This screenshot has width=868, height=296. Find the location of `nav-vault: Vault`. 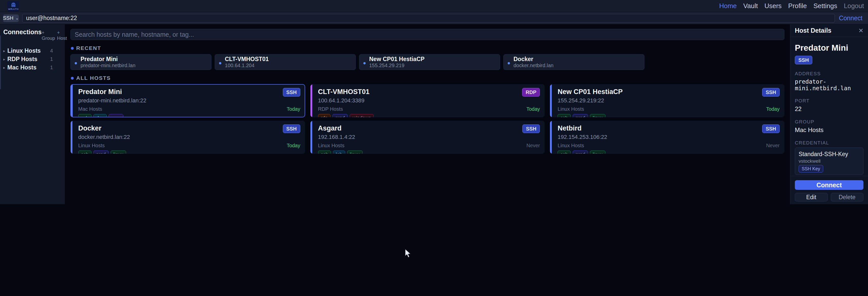

nav-vault: Vault is located at coordinates (751, 6).